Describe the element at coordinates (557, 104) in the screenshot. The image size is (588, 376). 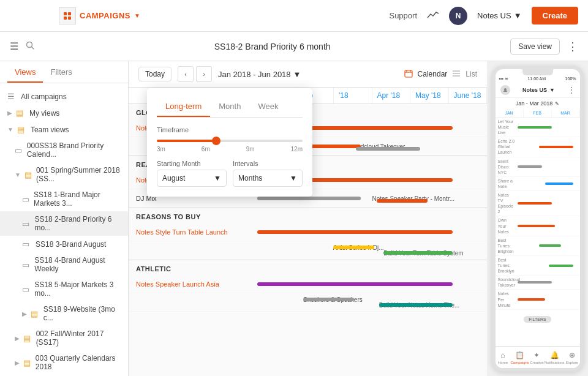
I see `phone-edit-icon: ✎` at that location.